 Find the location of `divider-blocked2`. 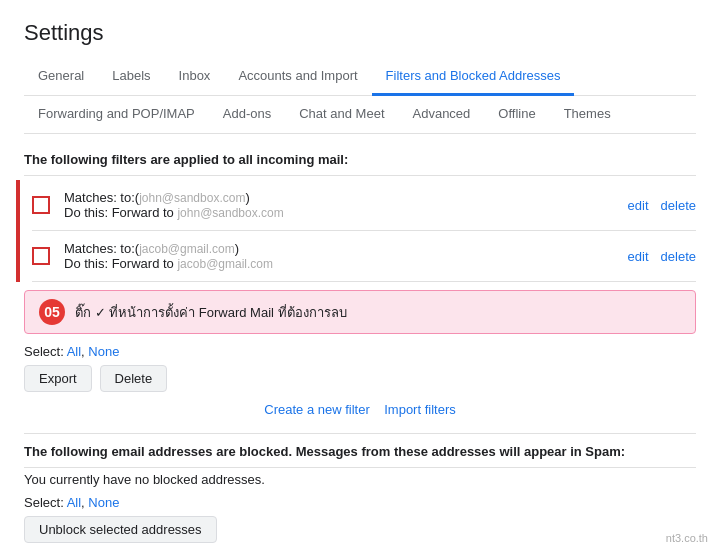

divider-blocked2 is located at coordinates (360, 468).